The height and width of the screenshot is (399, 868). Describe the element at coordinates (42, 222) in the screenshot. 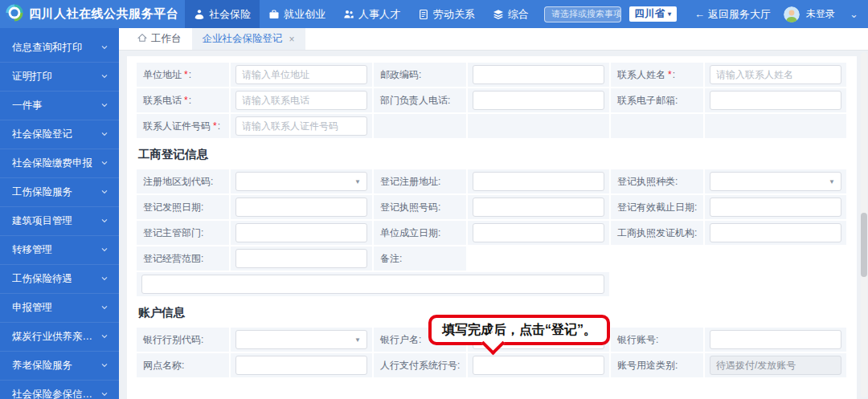

I see `sidebar-item-label: 建筑项目管理` at that location.